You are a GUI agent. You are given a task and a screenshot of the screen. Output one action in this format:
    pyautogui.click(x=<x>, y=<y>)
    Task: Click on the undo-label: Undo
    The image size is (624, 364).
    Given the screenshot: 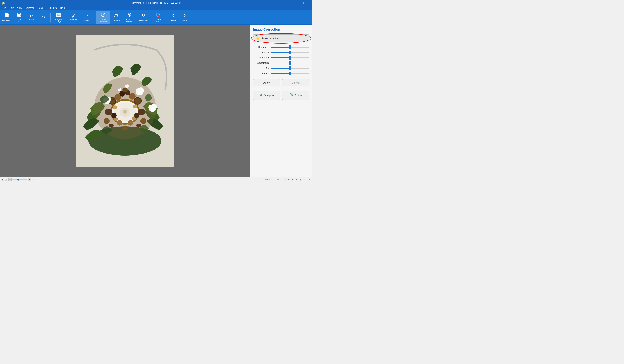 What is the action you would take?
    pyautogui.click(x=31, y=20)
    